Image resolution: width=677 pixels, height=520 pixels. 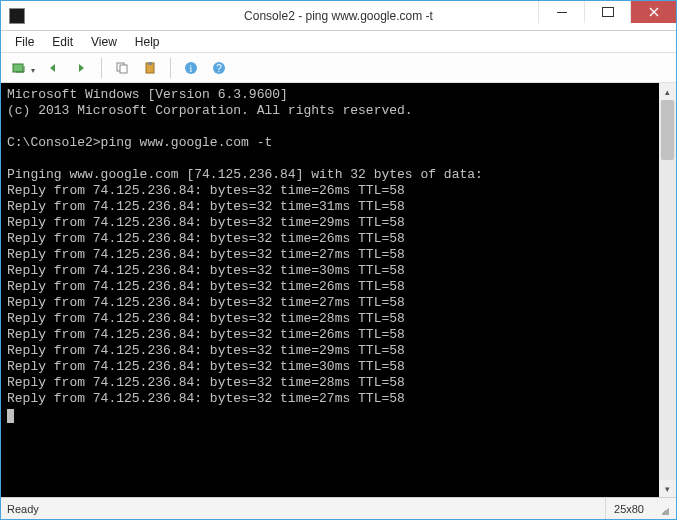 I want to click on svg-text: i, so click(x=192, y=68).